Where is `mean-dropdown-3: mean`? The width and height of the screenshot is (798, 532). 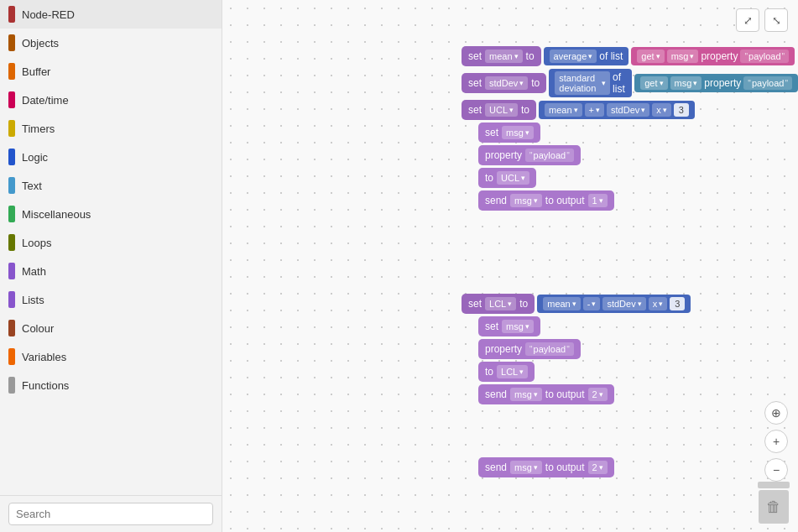 mean-dropdown-3: mean is located at coordinates (564, 110).